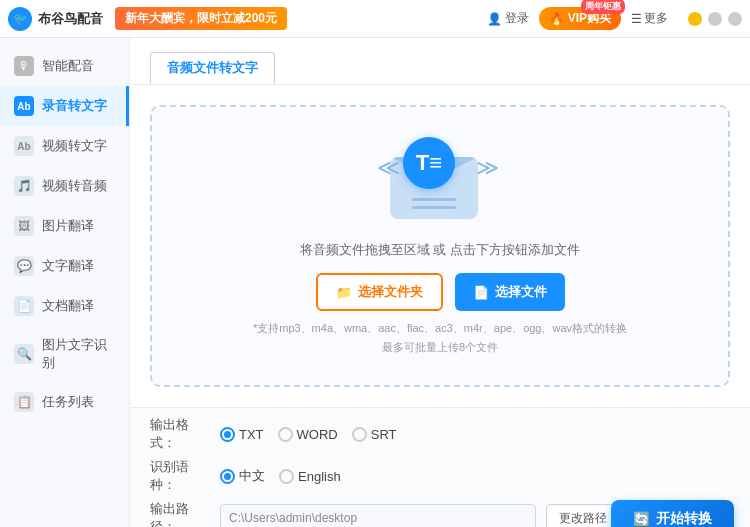  I want to click on app-logo: 🐦 布谷鸟配音, so click(56, 19).